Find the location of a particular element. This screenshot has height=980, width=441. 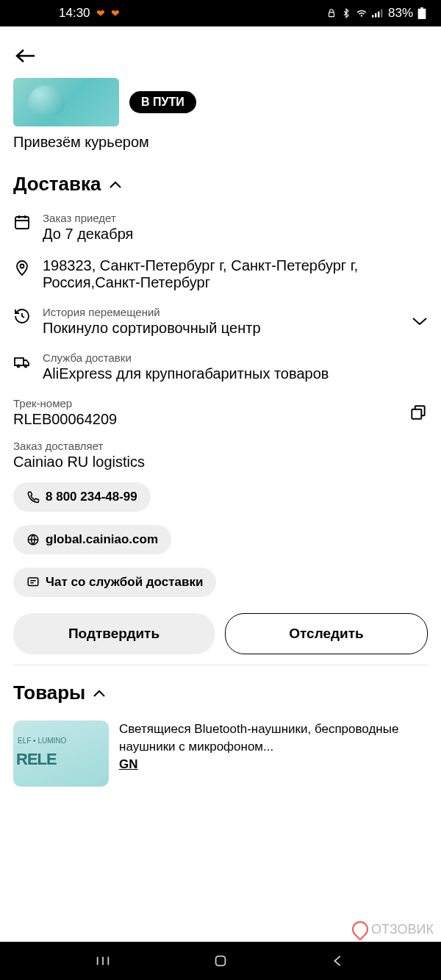

chevron-down-icon is located at coordinates (420, 321).